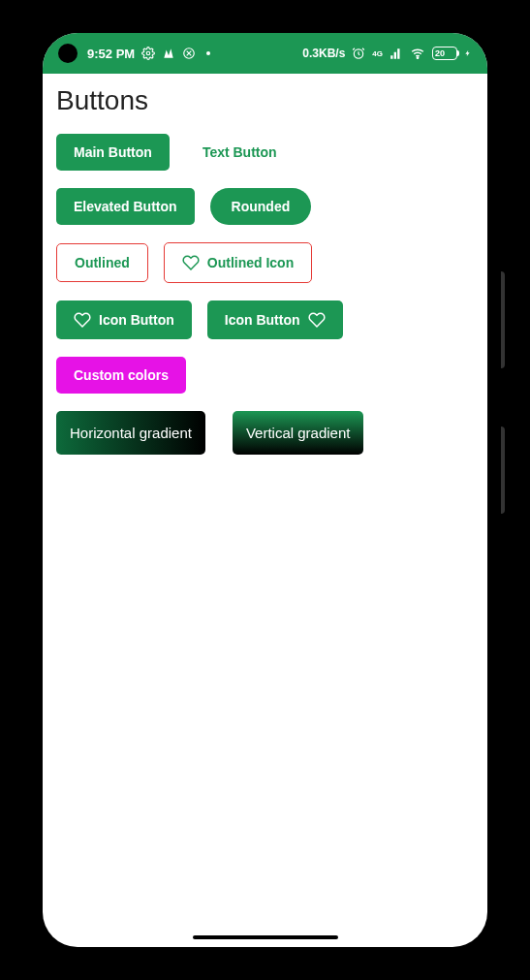 Image resolution: width=530 pixels, height=980 pixels. Describe the element at coordinates (103, 263) in the screenshot. I see `outlined-button: Outlined` at that location.